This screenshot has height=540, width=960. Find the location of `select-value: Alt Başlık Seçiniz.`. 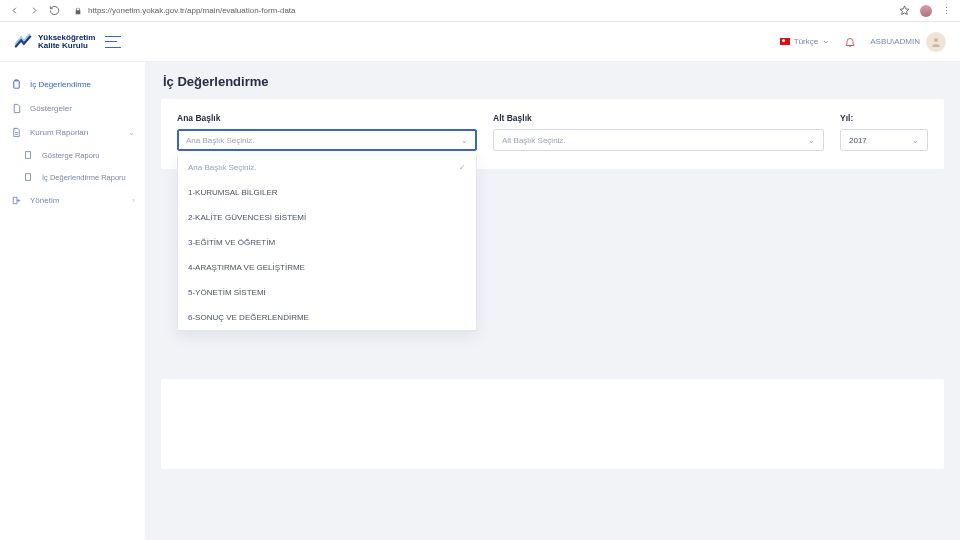

select-value: Alt Başlık Seçiniz. is located at coordinates (655, 140).